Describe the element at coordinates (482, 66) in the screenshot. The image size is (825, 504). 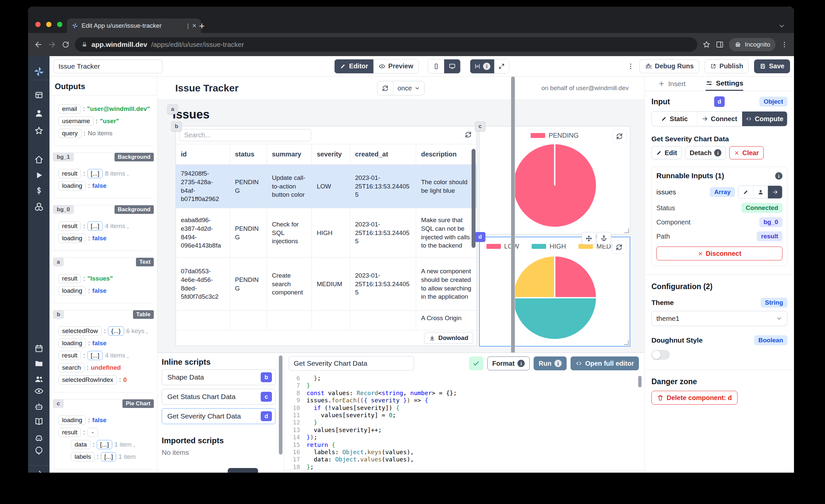
I see `layout-guides-button: i` at that location.